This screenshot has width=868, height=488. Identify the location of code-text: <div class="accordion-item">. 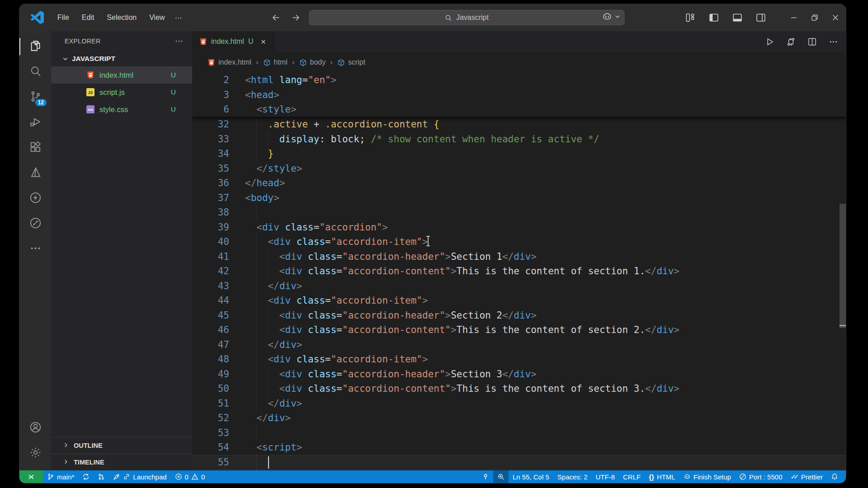
(336, 242).